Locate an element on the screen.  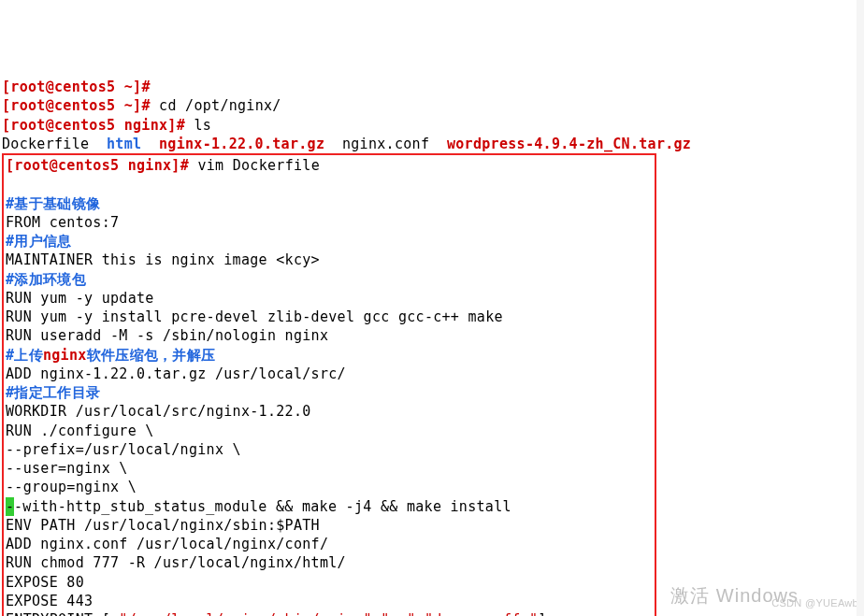
ls-nginx-conf: nginx.conf is located at coordinates (385, 144).